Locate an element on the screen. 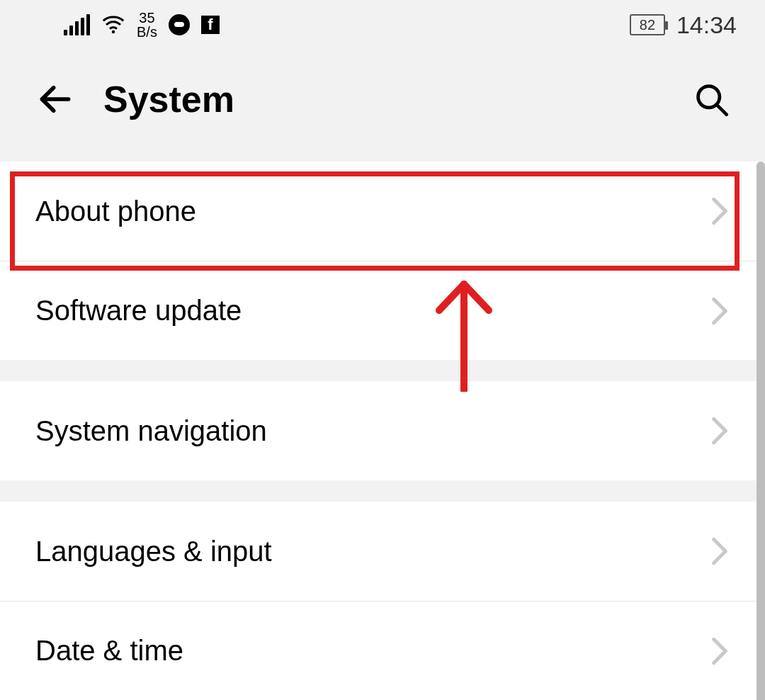  row-about-phone: About phone is located at coordinates (382, 211).